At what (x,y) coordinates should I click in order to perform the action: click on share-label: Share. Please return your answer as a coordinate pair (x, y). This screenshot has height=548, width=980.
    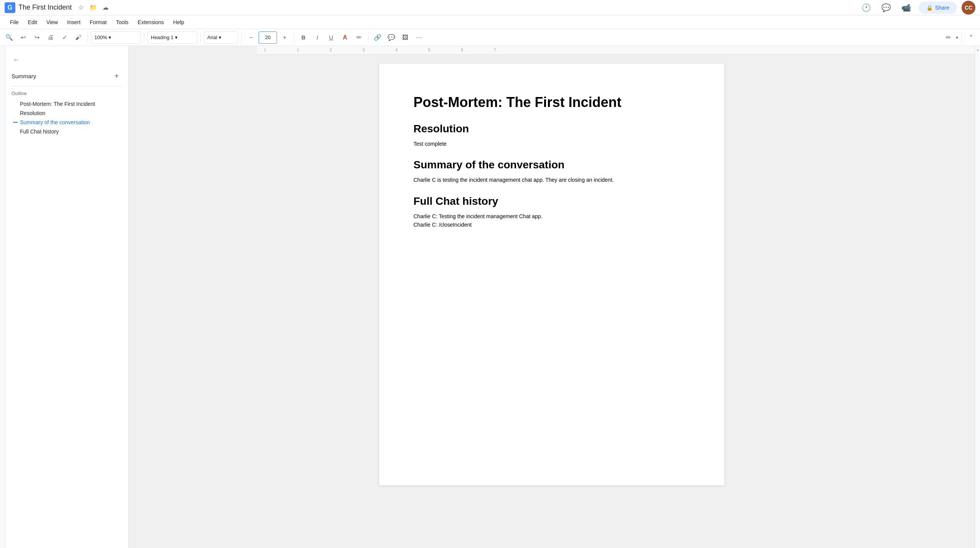
    Looking at the image, I should click on (942, 8).